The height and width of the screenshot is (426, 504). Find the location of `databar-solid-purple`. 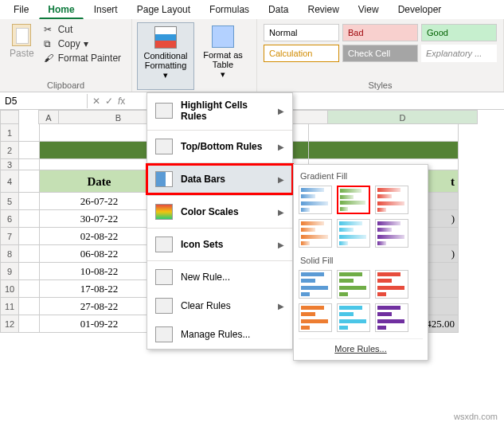

databar-solid-purple is located at coordinates (392, 318).